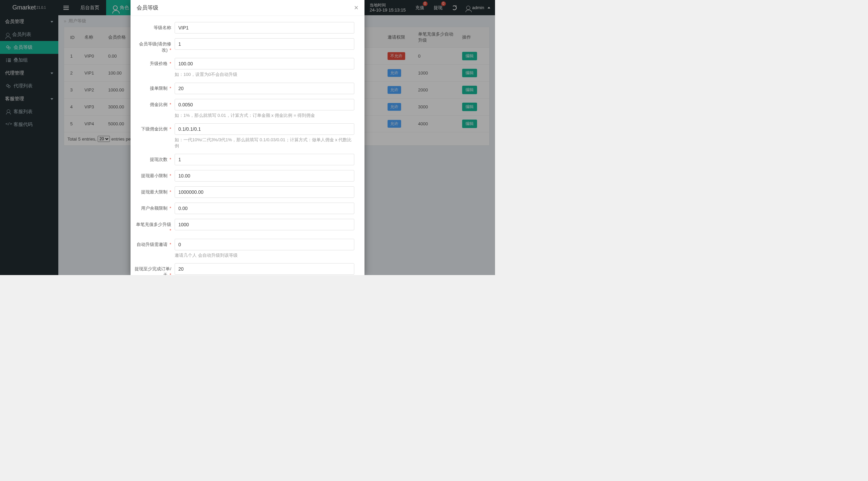 Image resolution: width=868 pixels, height=481 pixels. I want to click on input-withdrawCount, so click(264, 160).